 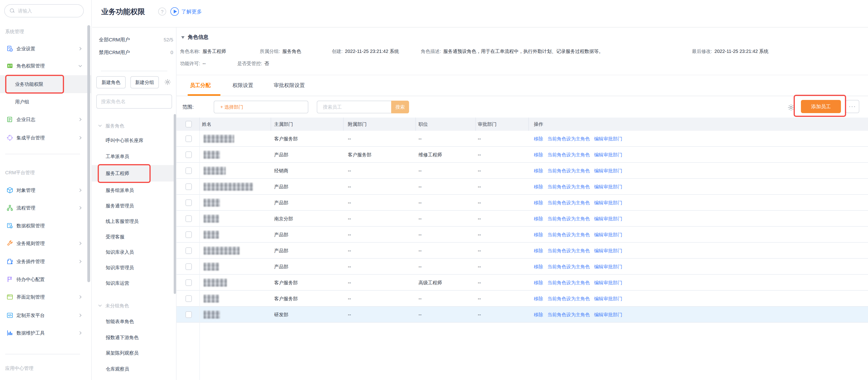 I want to click on help-icon: ?, so click(x=162, y=11).